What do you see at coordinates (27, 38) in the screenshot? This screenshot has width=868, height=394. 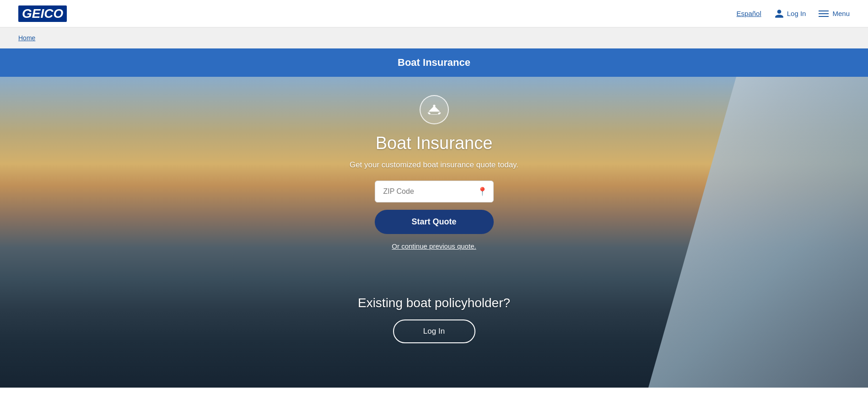 I see `home-breadcrumb-link: Home` at bounding box center [27, 38].